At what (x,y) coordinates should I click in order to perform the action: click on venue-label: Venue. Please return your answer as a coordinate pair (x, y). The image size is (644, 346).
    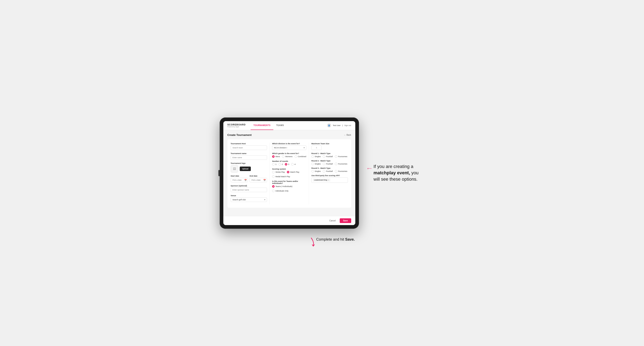
    Looking at the image, I should click on (249, 196).